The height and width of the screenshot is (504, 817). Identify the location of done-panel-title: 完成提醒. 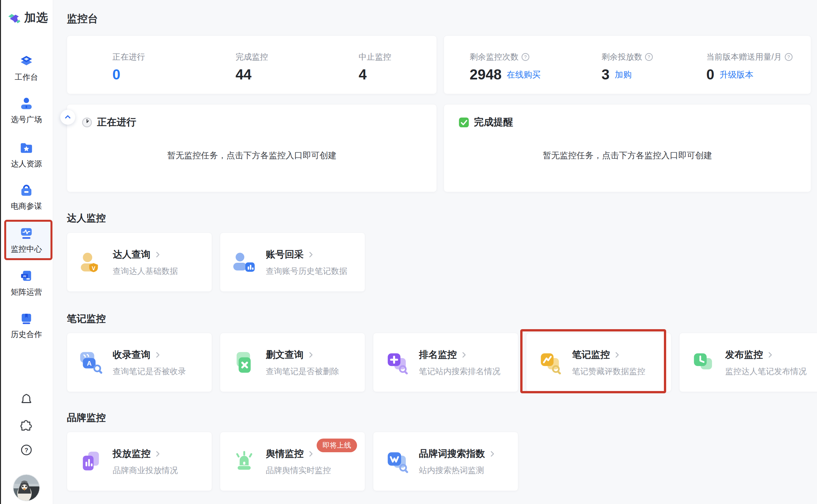
(494, 122).